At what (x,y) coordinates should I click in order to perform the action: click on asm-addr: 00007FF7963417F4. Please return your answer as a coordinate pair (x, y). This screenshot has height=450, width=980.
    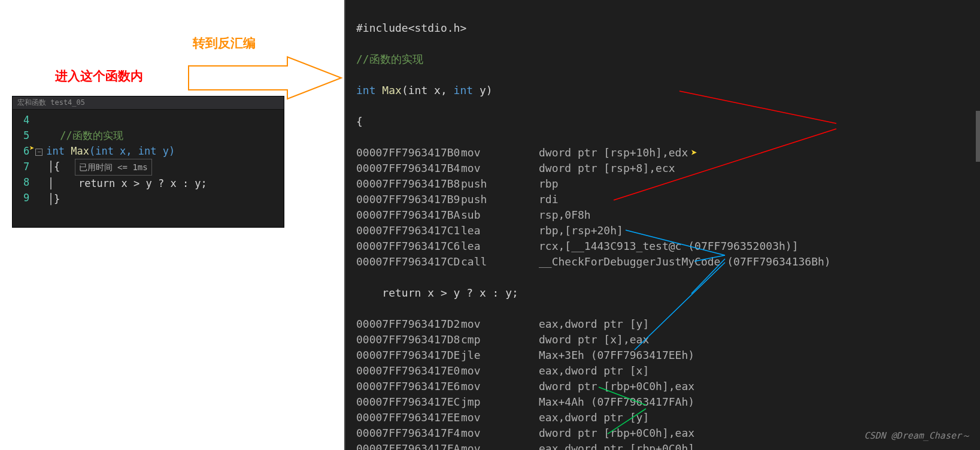
    Looking at the image, I should click on (408, 433).